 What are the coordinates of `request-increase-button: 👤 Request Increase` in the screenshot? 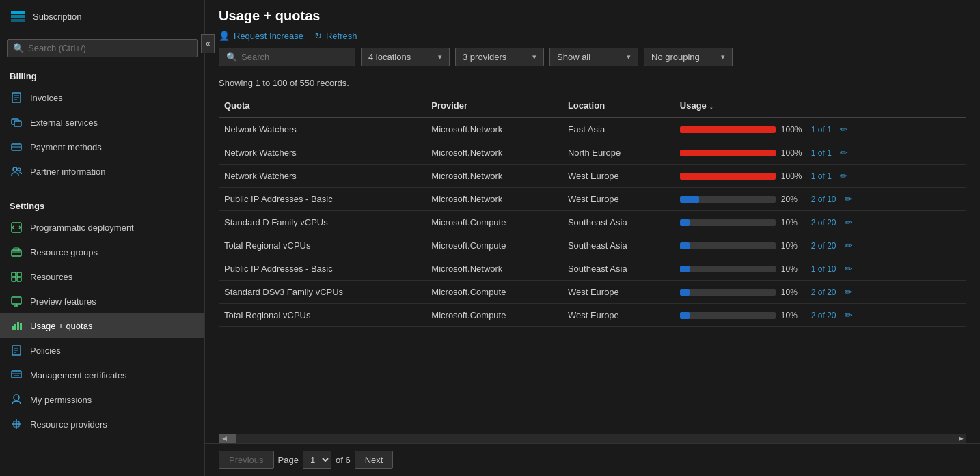 It's located at (261, 36).